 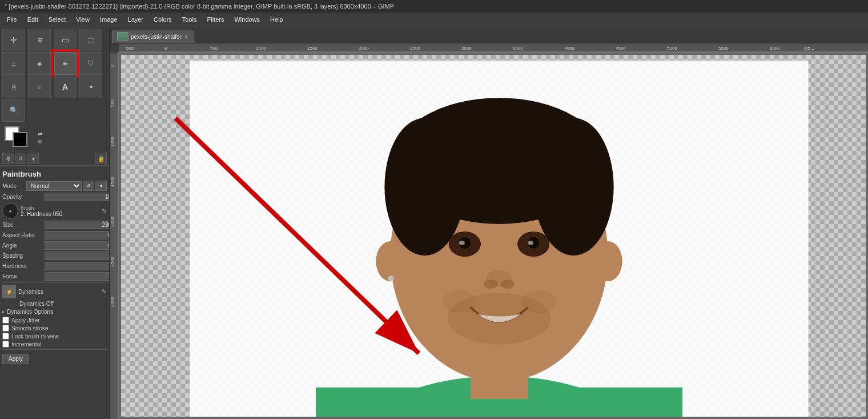 What do you see at coordinates (276, 19) in the screenshot?
I see `menu-help: Help` at bounding box center [276, 19].